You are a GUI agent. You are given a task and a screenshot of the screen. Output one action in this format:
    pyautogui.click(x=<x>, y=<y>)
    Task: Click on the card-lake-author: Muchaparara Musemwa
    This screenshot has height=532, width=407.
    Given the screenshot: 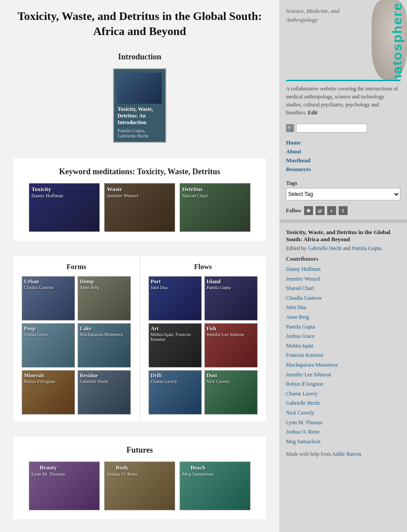 What is the action you would take?
    pyautogui.click(x=101, y=334)
    